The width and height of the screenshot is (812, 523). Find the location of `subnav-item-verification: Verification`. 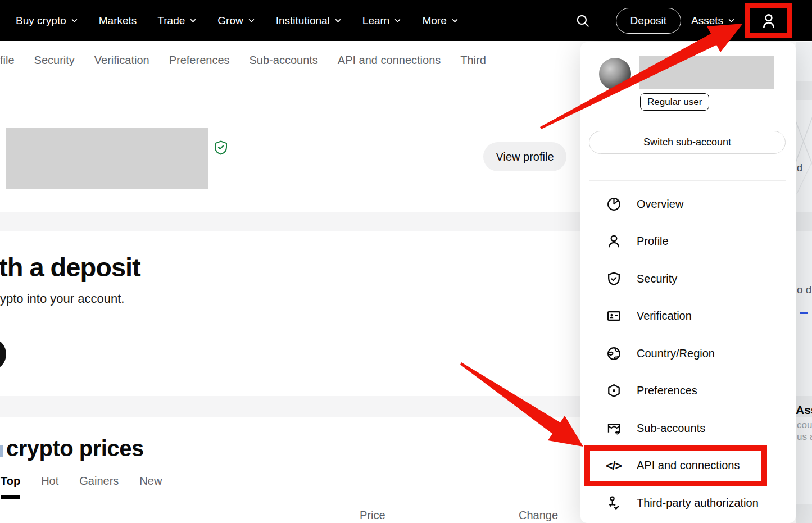

subnav-item-verification: Verification is located at coordinates (122, 61).